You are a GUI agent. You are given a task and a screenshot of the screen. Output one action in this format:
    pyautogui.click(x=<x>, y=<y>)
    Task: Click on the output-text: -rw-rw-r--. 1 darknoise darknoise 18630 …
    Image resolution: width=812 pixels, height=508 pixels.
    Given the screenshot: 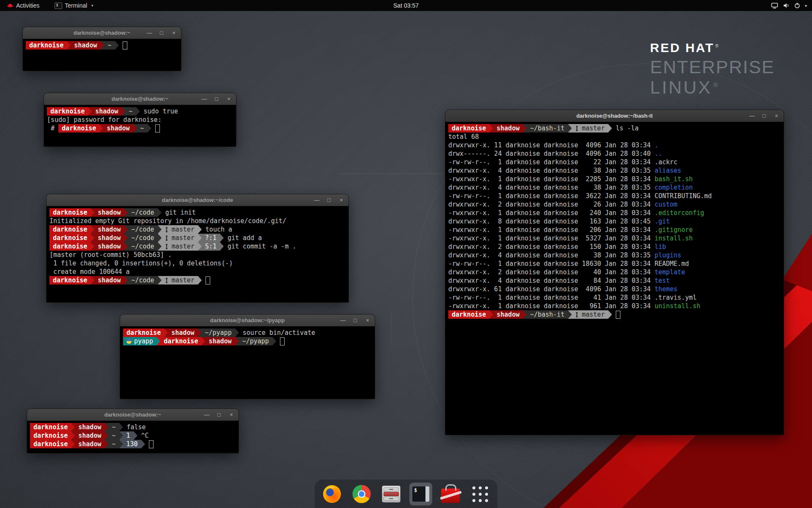 What is the action you would take?
    pyautogui.click(x=568, y=264)
    